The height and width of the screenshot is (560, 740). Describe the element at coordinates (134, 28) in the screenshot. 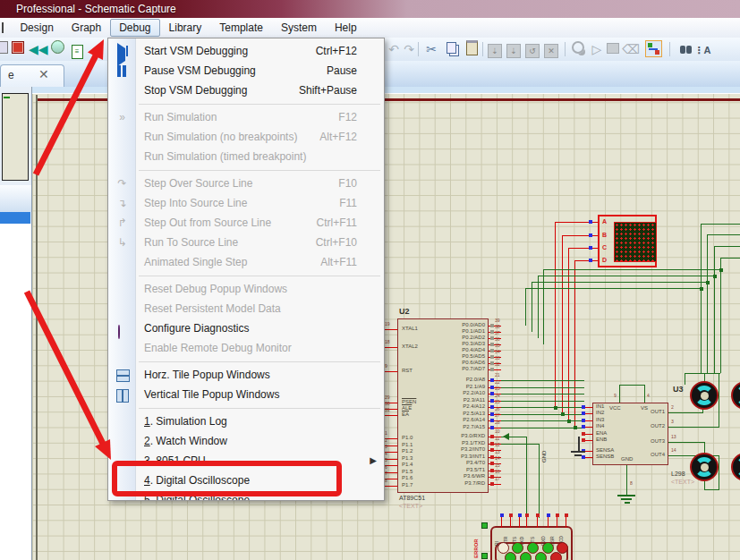

I see `menu-debug: Debug` at that location.